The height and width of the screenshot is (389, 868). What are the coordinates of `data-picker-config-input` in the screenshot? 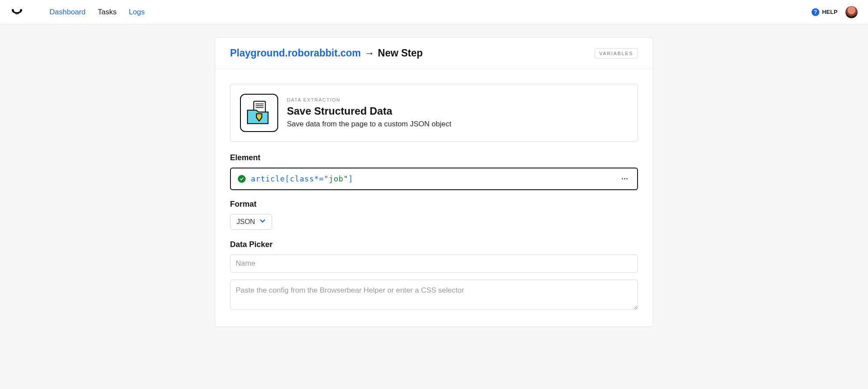 It's located at (434, 295).